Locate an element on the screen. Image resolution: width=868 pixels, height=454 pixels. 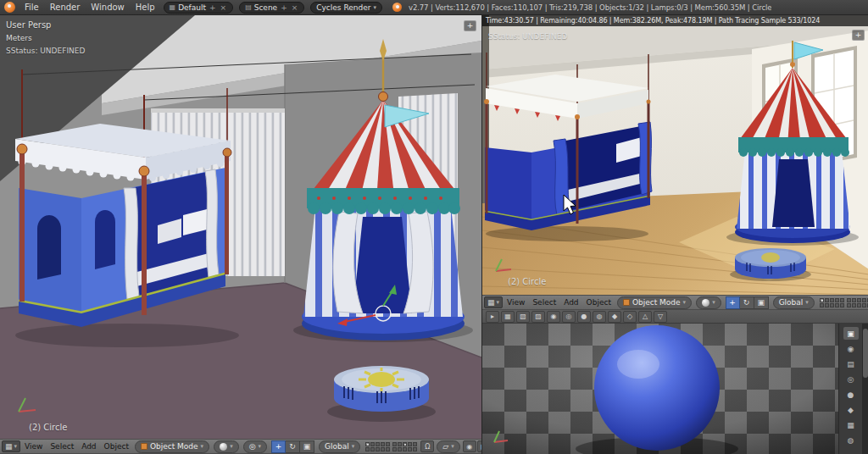
toolbar-icon-4: ▨ is located at coordinates (538, 317).